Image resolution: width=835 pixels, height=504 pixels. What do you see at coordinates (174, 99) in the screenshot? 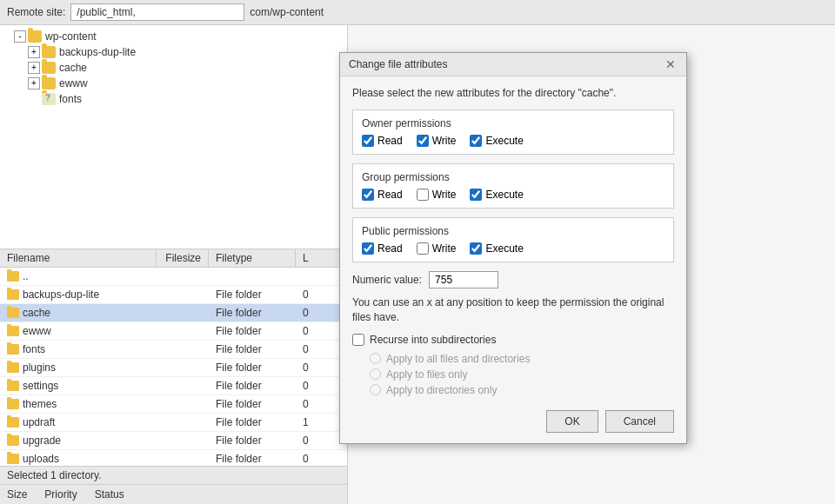
I see `tree-item-fonts: fonts` at bounding box center [174, 99].